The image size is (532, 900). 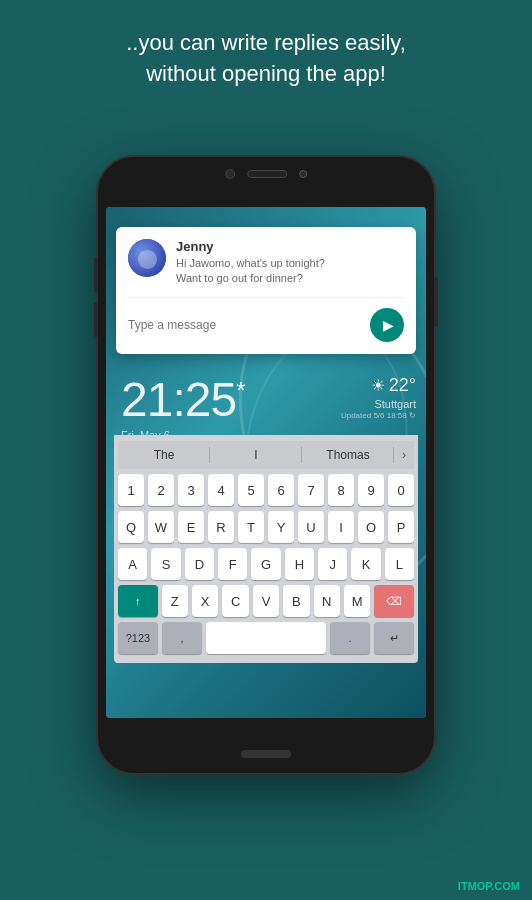 I want to click on key-x: X, so click(x=205, y=601).